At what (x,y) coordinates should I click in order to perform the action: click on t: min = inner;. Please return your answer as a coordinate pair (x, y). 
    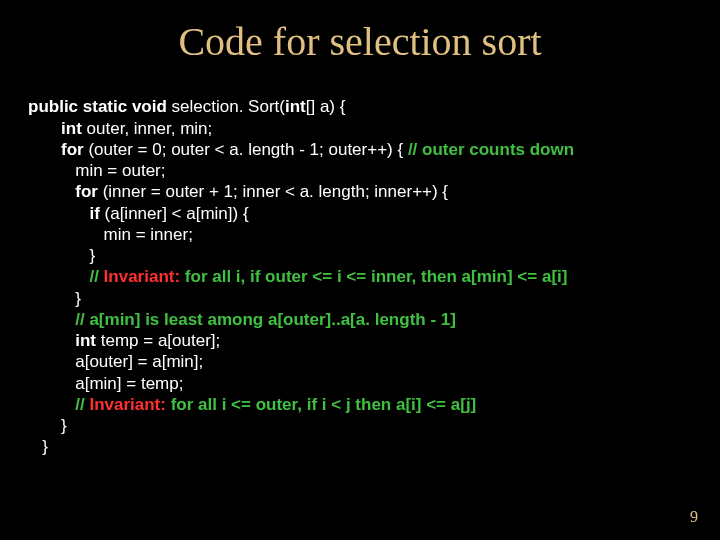
    Looking at the image, I should click on (148, 234).